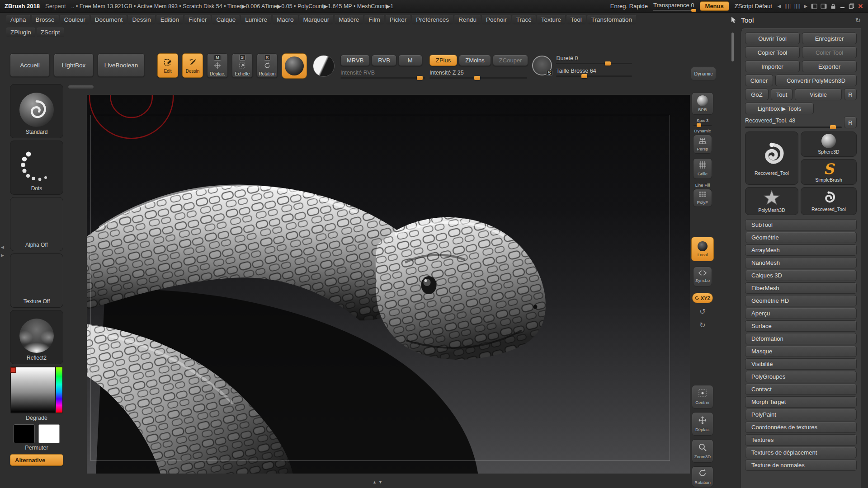 The height and width of the screenshot is (488, 868). What do you see at coordinates (801, 440) in the screenshot?
I see `tool-section: Textures` at bounding box center [801, 440].